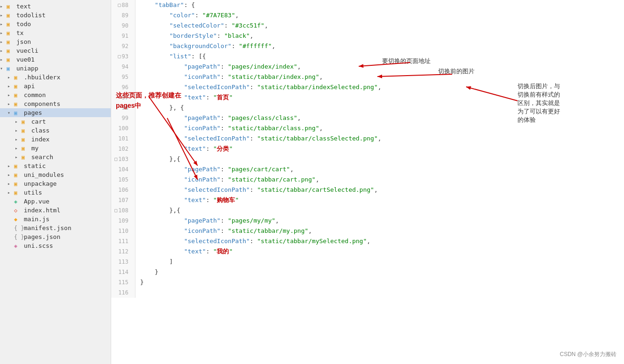 Image resolution: width=624 pixels, height=364 pixels. What do you see at coordinates (55, 60) in the screenshot?
I see `sidebar-item-vue01: ▸▣vue01` at bounding box center [55, 60].